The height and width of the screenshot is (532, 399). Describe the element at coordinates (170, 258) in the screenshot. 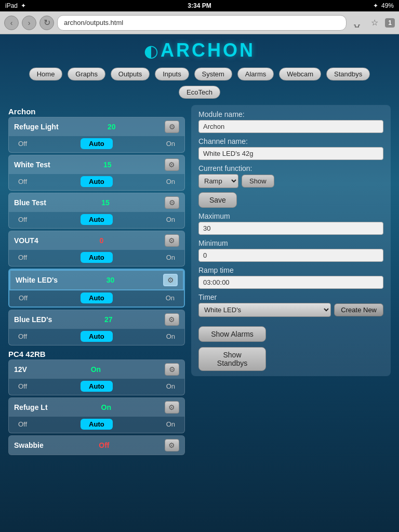

I see `vout4-on: On` at that location.